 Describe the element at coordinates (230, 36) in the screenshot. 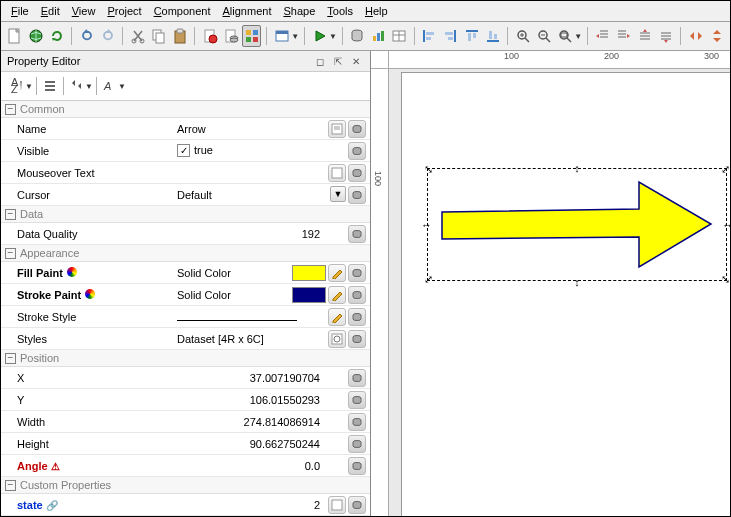

I see `page-db-icon` at that location.